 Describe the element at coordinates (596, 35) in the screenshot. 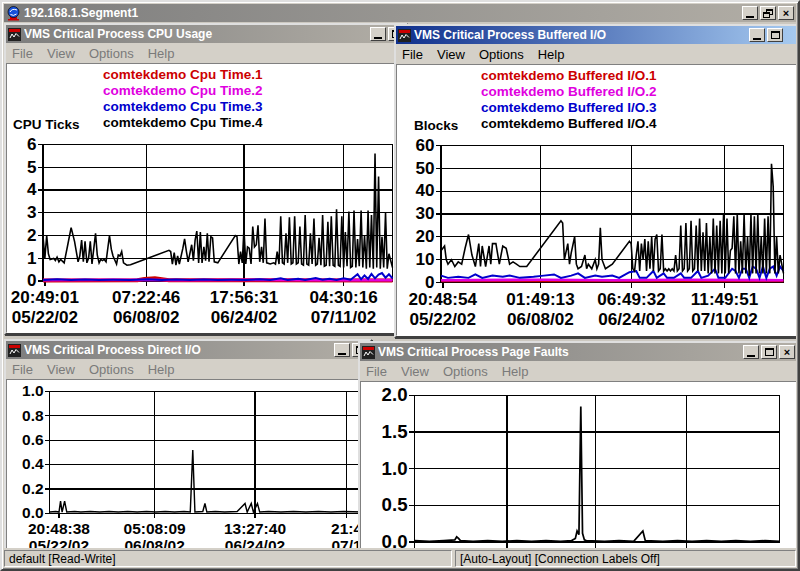

I see `window-titlebar: VMS Critical Process Buffered I/O` at that location.